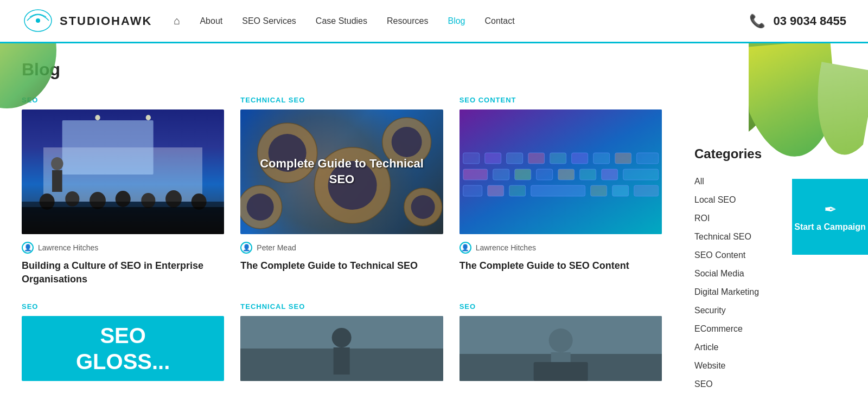 This screenshot has height=413, width=868. What do you see at coordinates (434, 22) in the screenshot?
I see `header: STUDIOHAWK ⌂ About SEO Services Case Stu…` at bounding box center [434, 22].